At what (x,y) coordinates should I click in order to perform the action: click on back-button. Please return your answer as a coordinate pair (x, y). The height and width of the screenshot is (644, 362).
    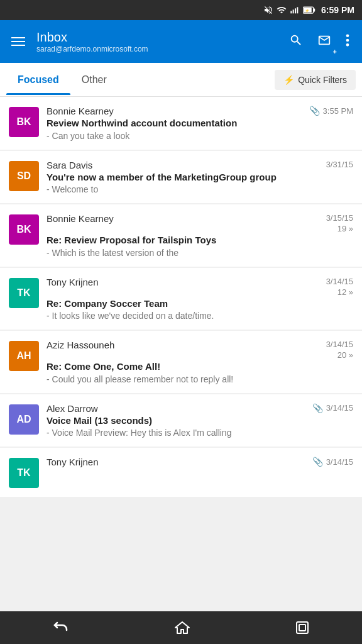
    Looking at the image, I should click on (61, 628).